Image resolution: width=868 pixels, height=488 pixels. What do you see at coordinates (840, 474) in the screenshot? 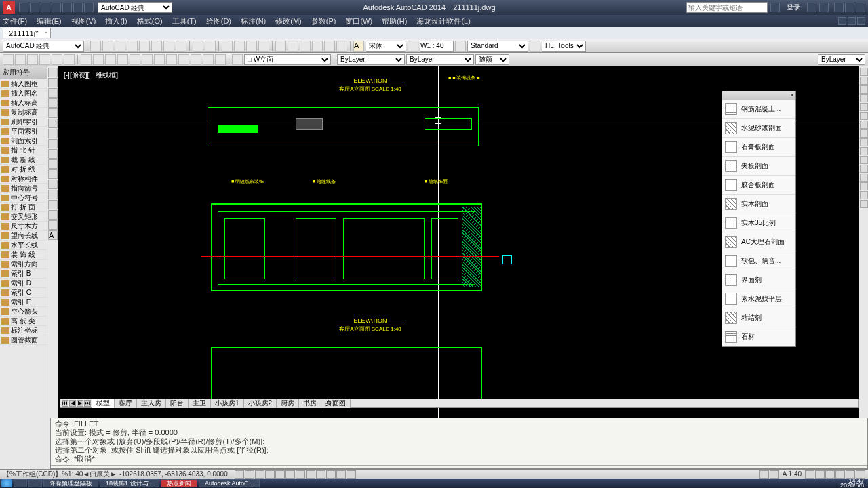
I see `hw-icon` at bounding box center [840, 474].